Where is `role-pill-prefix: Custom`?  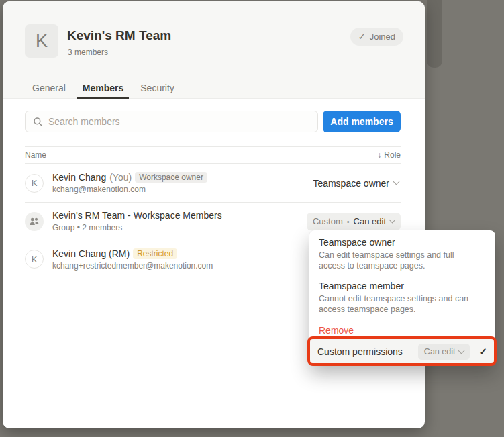 role-pill-prefix: Custom is located at coordinates (327, 222).